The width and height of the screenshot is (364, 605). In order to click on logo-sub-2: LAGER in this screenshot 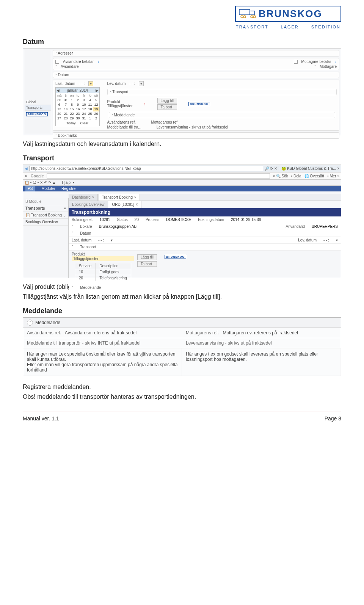, I will do `click(290, 27)`.